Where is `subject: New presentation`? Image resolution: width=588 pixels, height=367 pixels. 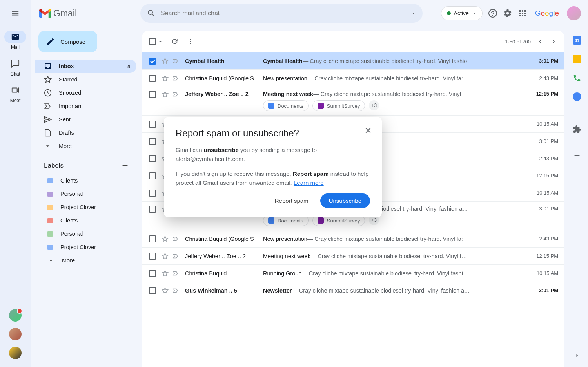 subject: New presentation is located at coordinates (285, 78).